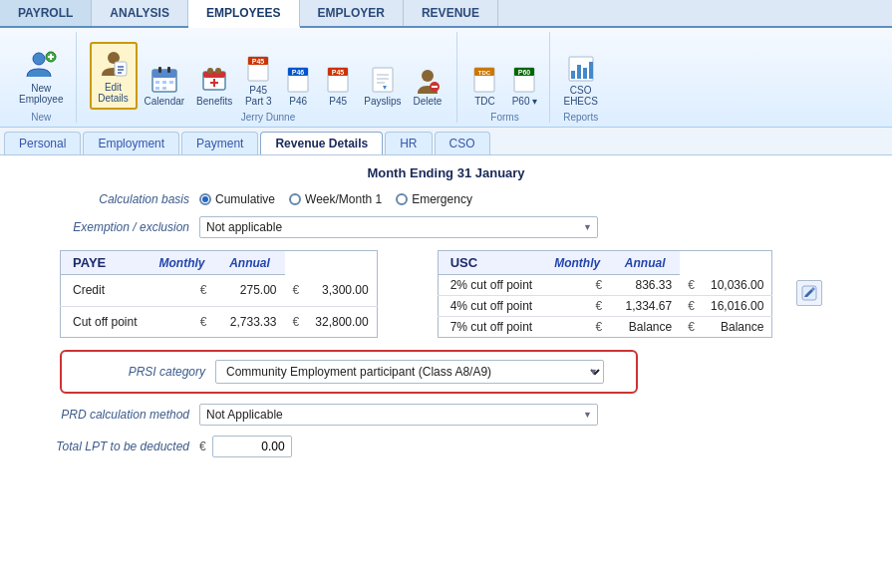 The image size is (892, 588). What do you see at coordinates (450, 13) in the screenshot?
I see `nav-tab-revenue: REVENUE` at bounding box center [450, 13].